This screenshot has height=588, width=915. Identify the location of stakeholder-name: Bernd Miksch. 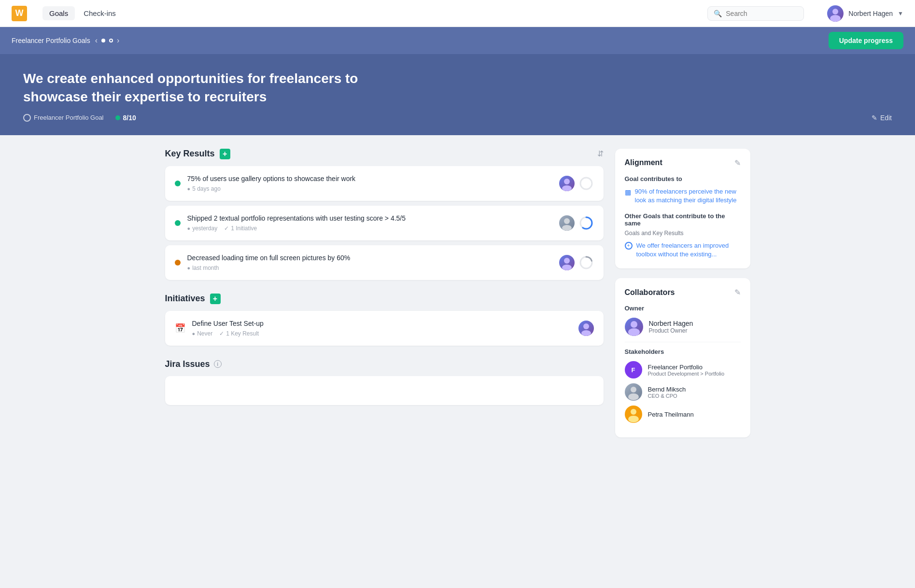
(667, 389).